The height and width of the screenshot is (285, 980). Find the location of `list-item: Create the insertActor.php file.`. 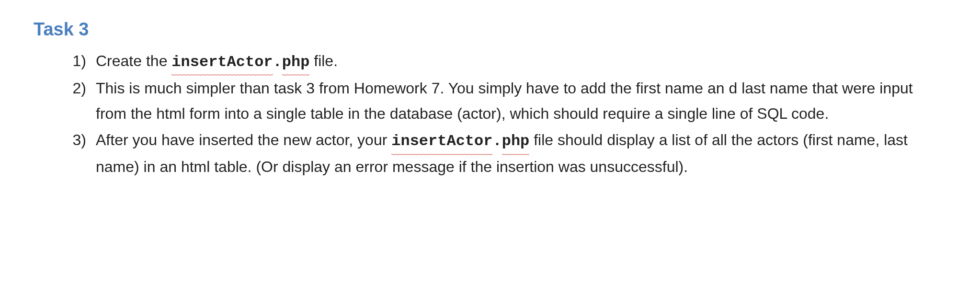

list-item: Create the insertActor.php file. is located at coordinates (512, 62).